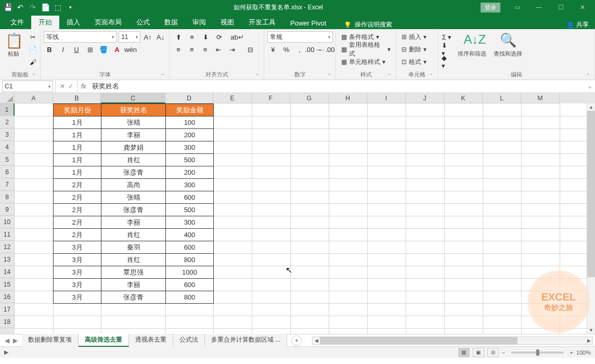 Image resolution: width=595 pixels, height=364 pixels. What do you see at coordinates (414, 62) in the screenshot?
I see `format-cells-button: ⊡格式 ▾` at bounding box center [414, 62].